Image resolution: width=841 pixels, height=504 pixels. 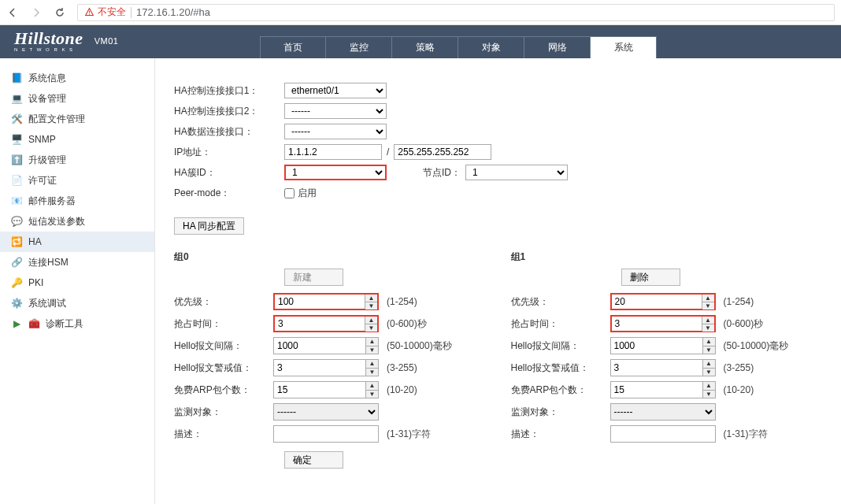 I want to click on g1-priority-input: ▲▼, so click(x=663, y=302).